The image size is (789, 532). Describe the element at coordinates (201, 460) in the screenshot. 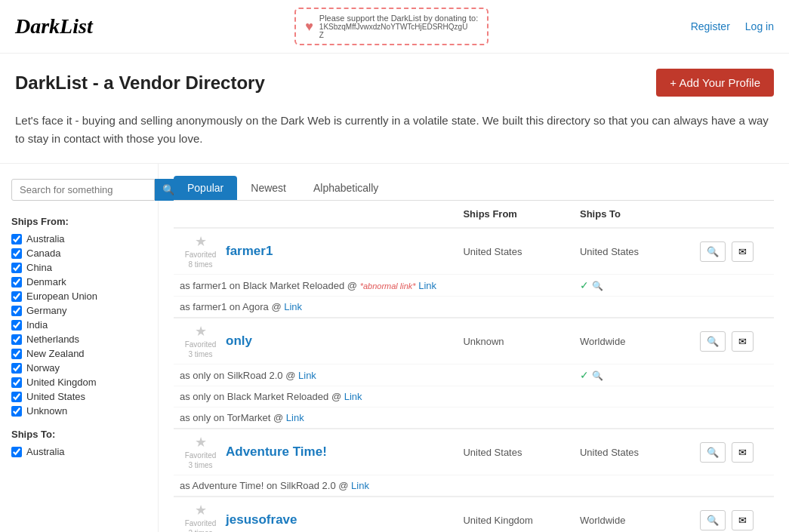

I see `favorited-info: Favorited3 times` at that location.